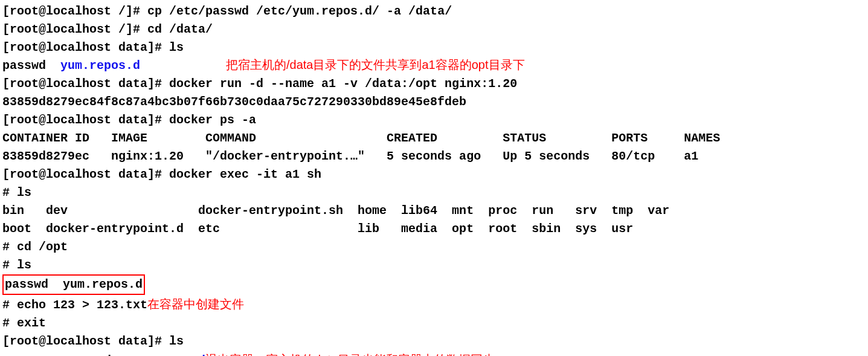  What do you see at coordinates (213, 120) in the screenshot?
I see `command: docker ps -a` at bounding box center [213, 120].